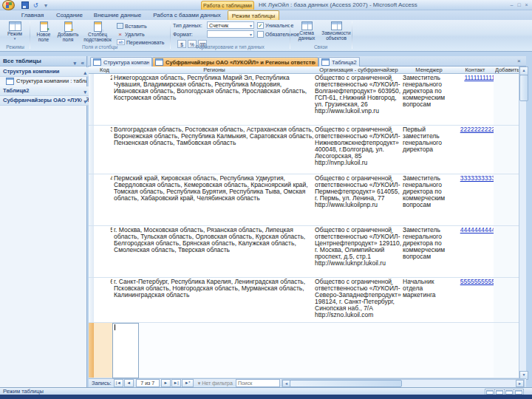 Image resolution: width=532 pixels, height=399 pixels. I want to click on close-document-icon: ×, so click(519, 61).